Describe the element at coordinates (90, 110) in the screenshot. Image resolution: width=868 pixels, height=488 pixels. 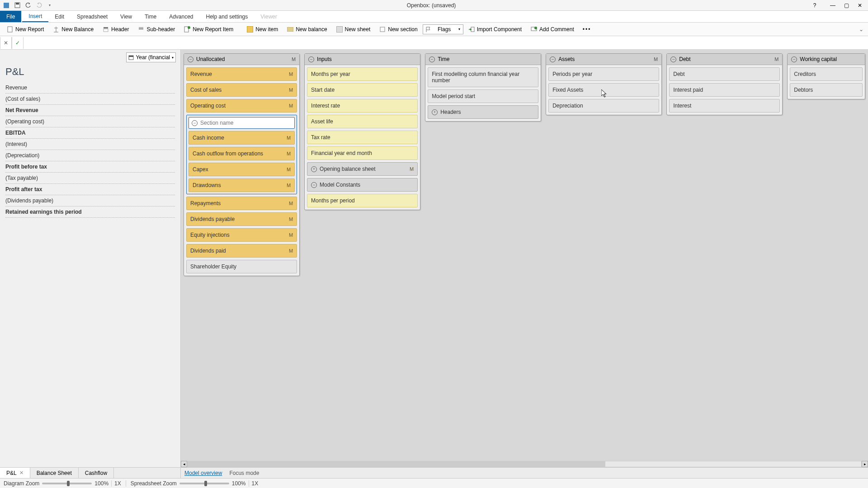
I see `pl-row: Net Revenue` at that location.